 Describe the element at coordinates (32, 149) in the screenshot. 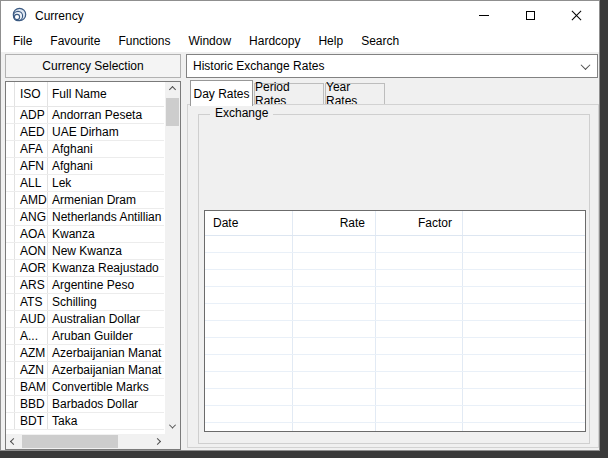

I see `list-item-iso: AFA` at that location.